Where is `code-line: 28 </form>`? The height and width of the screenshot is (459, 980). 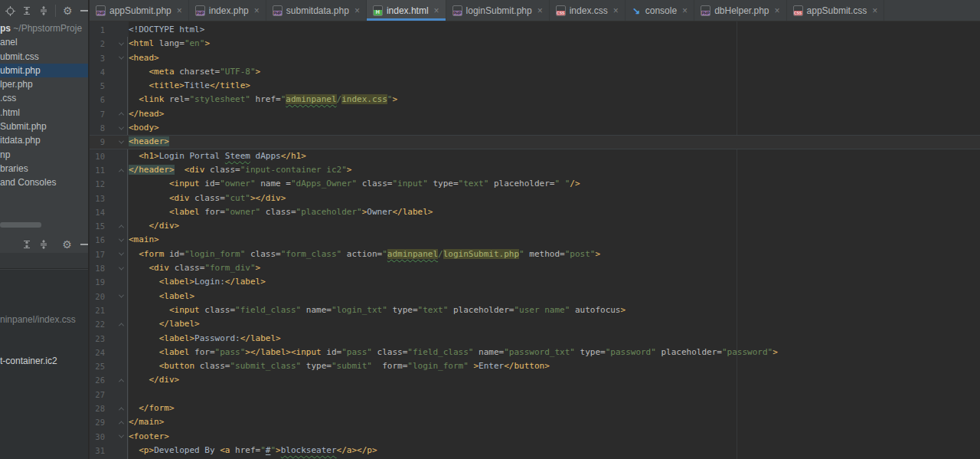
code-line: 28 </form> is located at coordinates (534, 408).